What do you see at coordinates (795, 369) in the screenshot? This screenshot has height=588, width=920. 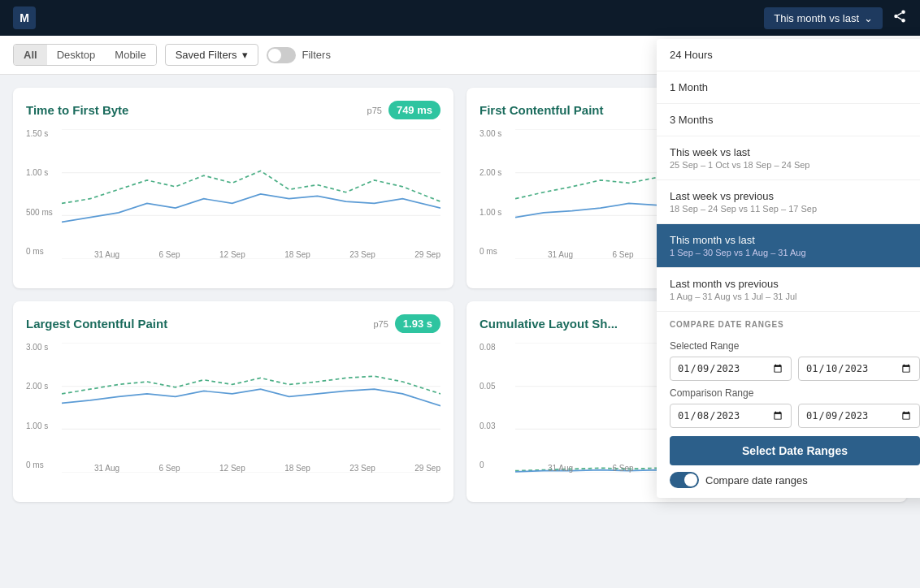 I see `selected-range-row` at bounding box center [795, 369].